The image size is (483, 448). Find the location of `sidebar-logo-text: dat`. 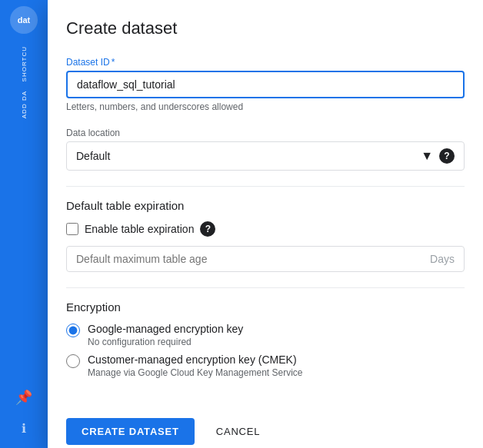

sidebar-logo-text: dat is located at coordinates (25, 20).